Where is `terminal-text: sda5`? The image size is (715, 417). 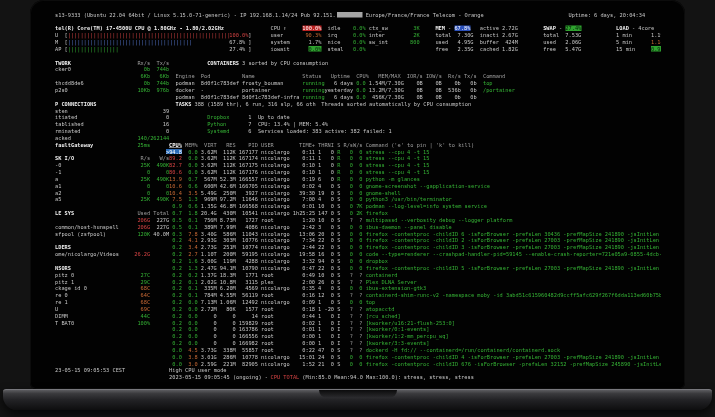
terminal-text: sda5 is located at coordinates (58, 200).